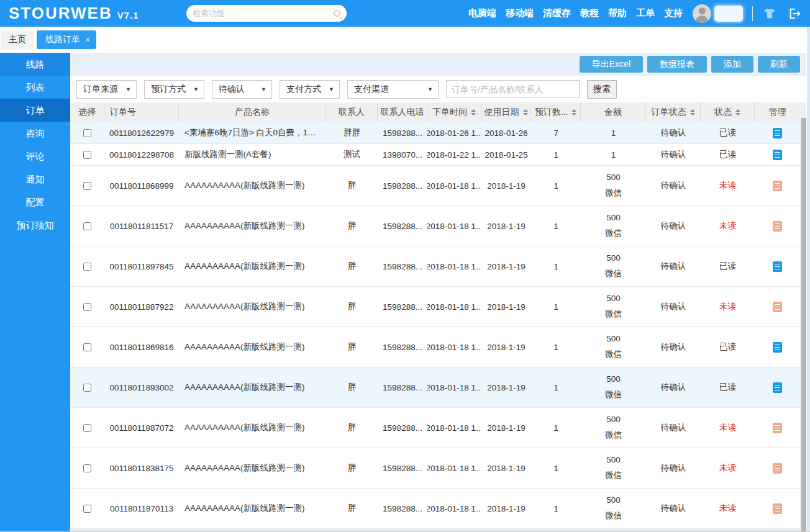  I want to click on filter-dropdown: 支付方式 ▼, so click(309, 89).